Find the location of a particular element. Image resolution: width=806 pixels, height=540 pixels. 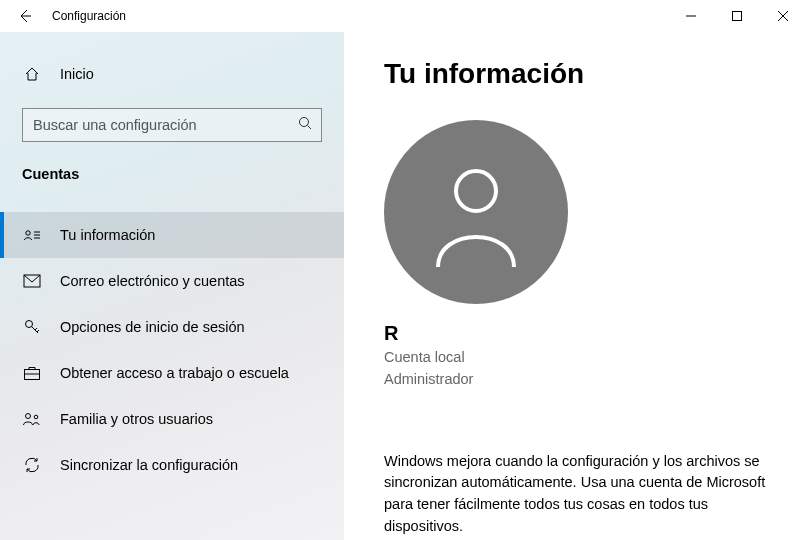

titlebar: Configuración is located at coordinates (403, 16).